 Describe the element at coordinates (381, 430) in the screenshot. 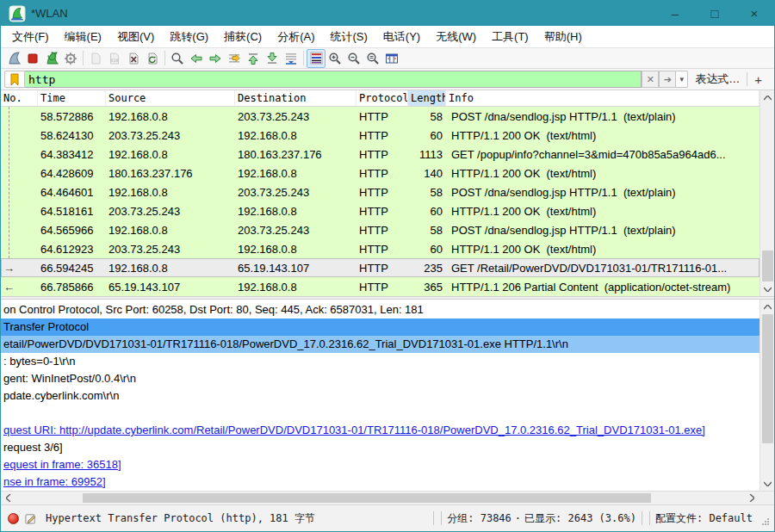

I see `detail-link-line: quest URI: http://update.cyberlink.com/R…` at that location.